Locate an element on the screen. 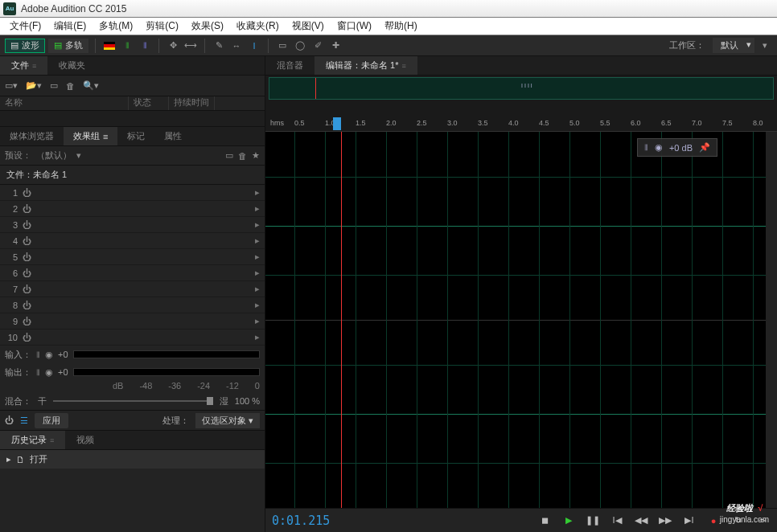  menu-favorites: 收藏夹(R) is located at coordinates (257, 26).